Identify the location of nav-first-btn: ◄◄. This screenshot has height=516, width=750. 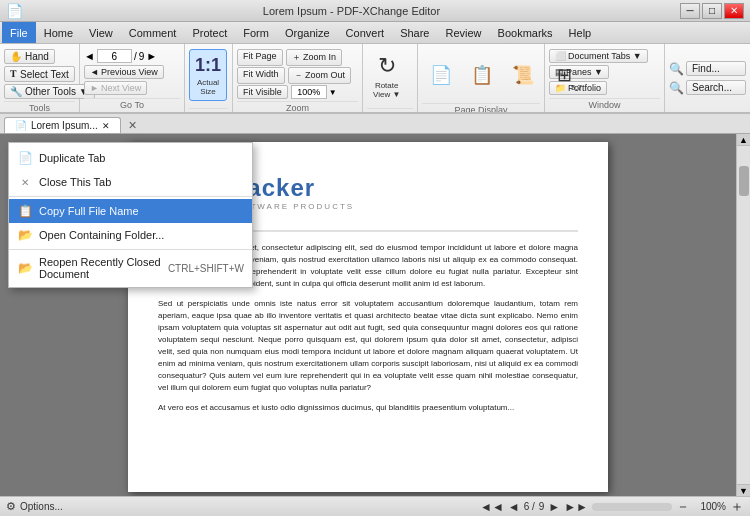
(492, 507).